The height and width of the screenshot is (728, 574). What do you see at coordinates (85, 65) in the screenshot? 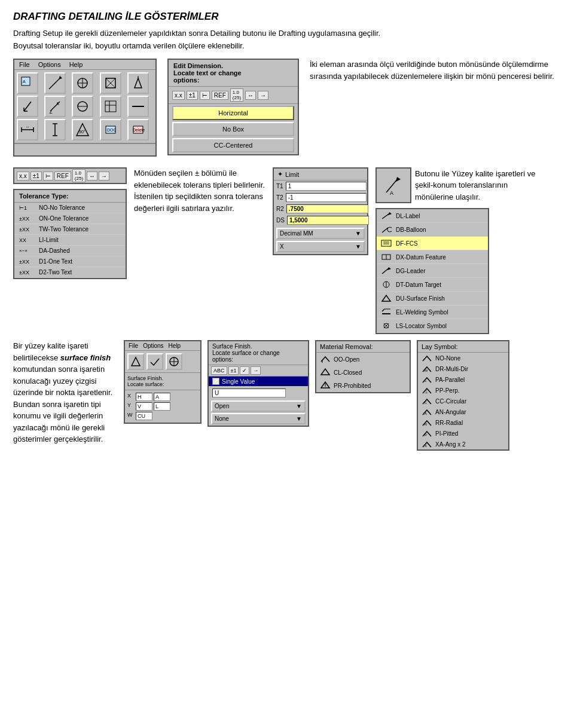
I see `win1-menubar: File Options Help` at bounding box center [85, 65].